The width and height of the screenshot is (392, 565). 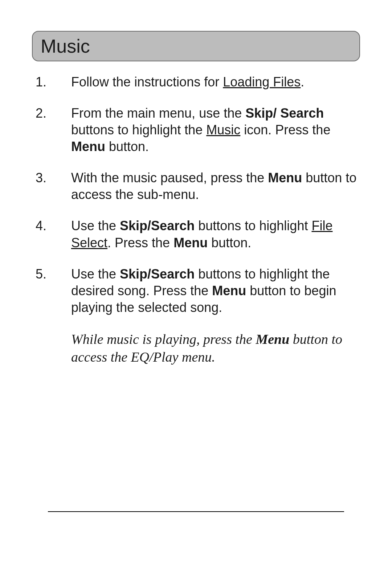 What do you see at coordinates (196, 349) in the screenshot?
I see `instruction-note: While music is playing, press the Menu b…` at bounding box center [196, 349].